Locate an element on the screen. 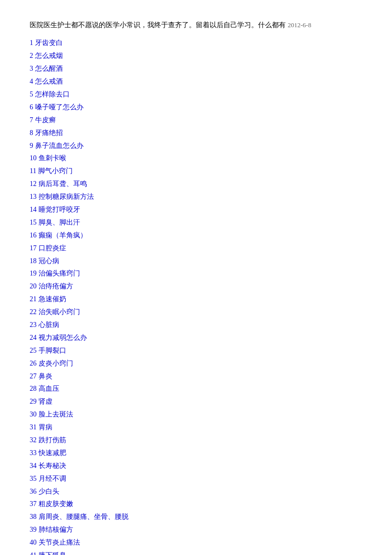 This screenshot has height=555, width=392. link-item-4: 4 怎么戒酒 is located at coordinates (46, 81).